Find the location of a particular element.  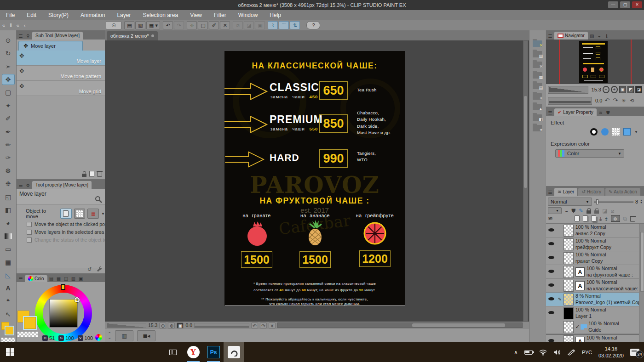

navigator-preview is located at coordinates (595, 62).